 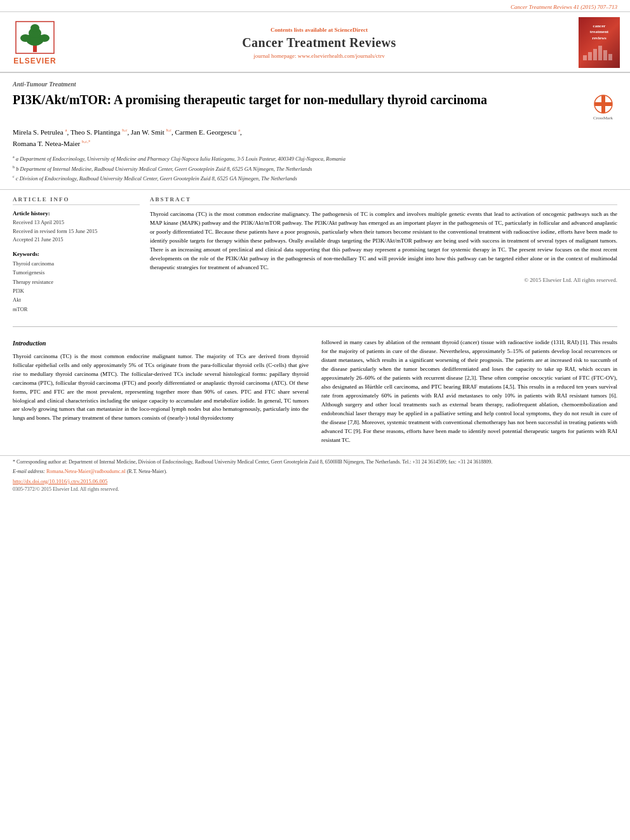 What do you see at coordinates (76, 240) in the screenshot?
I see `accepted-date: Accepted 21 June 2015` at bounding box center [76, 240].